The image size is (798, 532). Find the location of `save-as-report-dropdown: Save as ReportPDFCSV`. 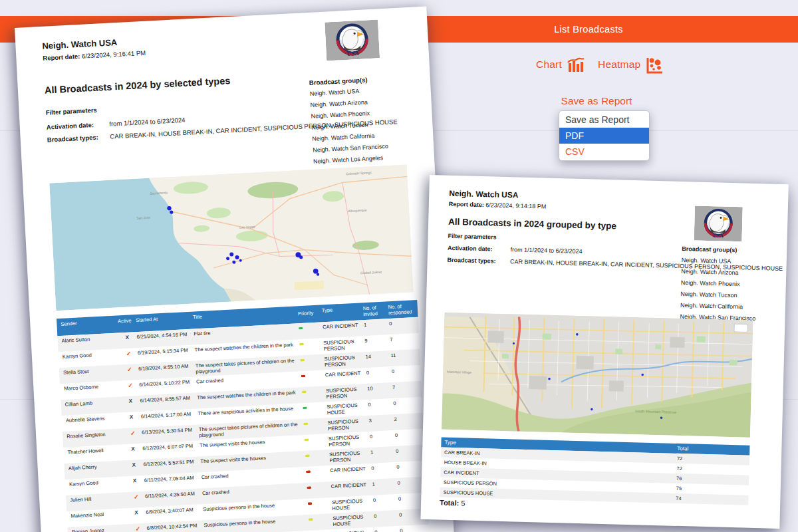

save-as-report-dropdown: Save as ReportPDFCSV is located at coordinates (604, 136).